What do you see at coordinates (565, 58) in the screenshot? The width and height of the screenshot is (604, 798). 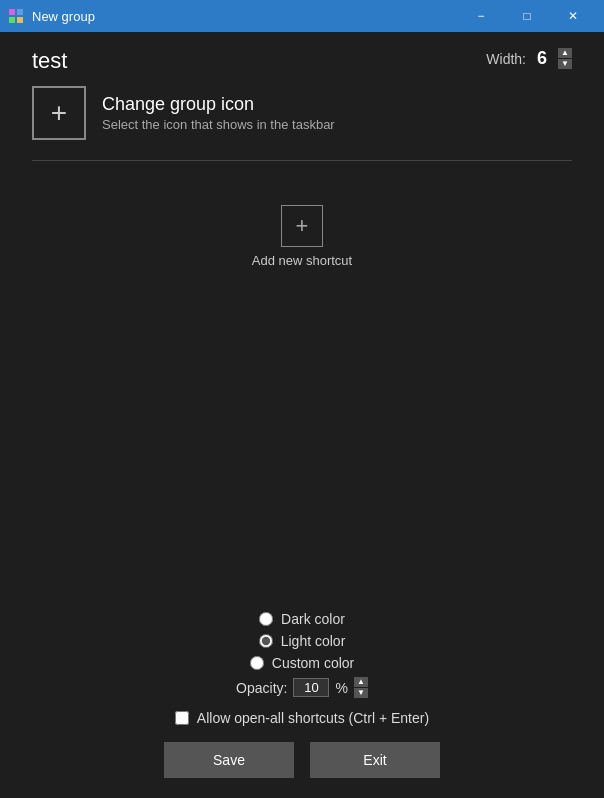 I see `width-spinner: ▲ ▼` at bounding box center [565, 58].